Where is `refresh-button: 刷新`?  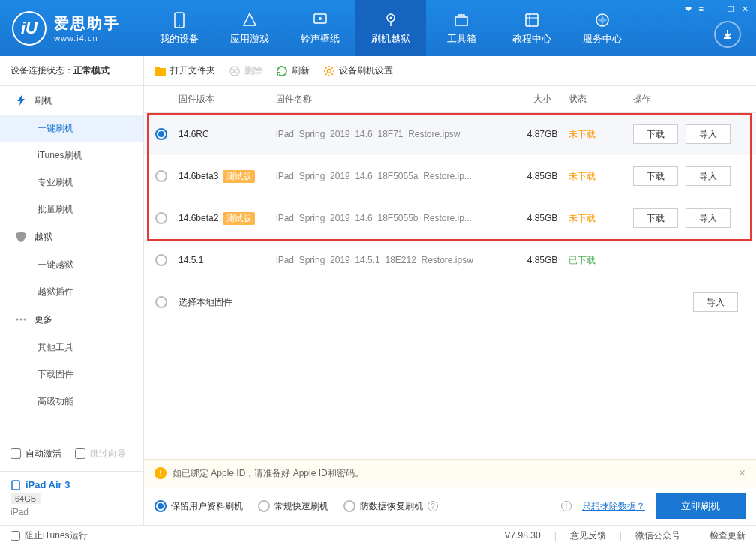
refresh-button: 刷新 is located at coordinates (292, 70).